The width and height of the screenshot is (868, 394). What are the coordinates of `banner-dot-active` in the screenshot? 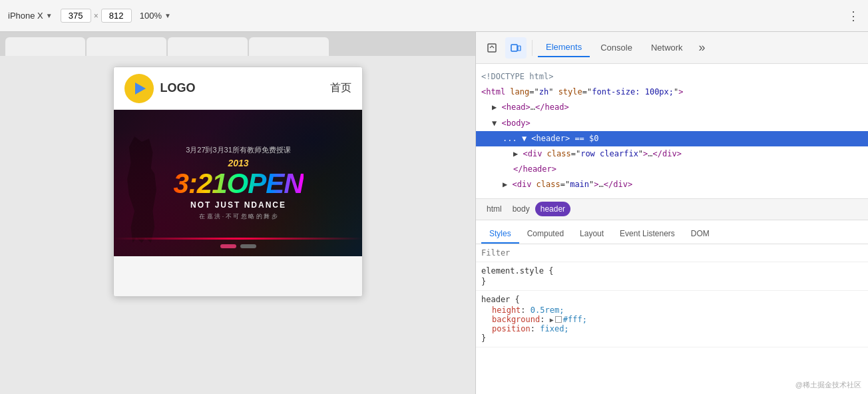 It's located at (228, 246).